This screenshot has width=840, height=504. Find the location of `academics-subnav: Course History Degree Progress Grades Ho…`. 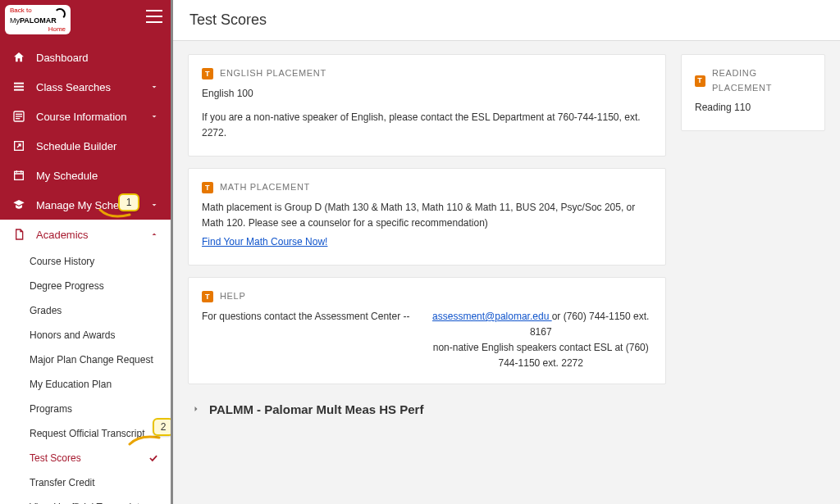

academics-subnav: Course History Degree Progress Grades Ho… is located at coordinates (85, 377).